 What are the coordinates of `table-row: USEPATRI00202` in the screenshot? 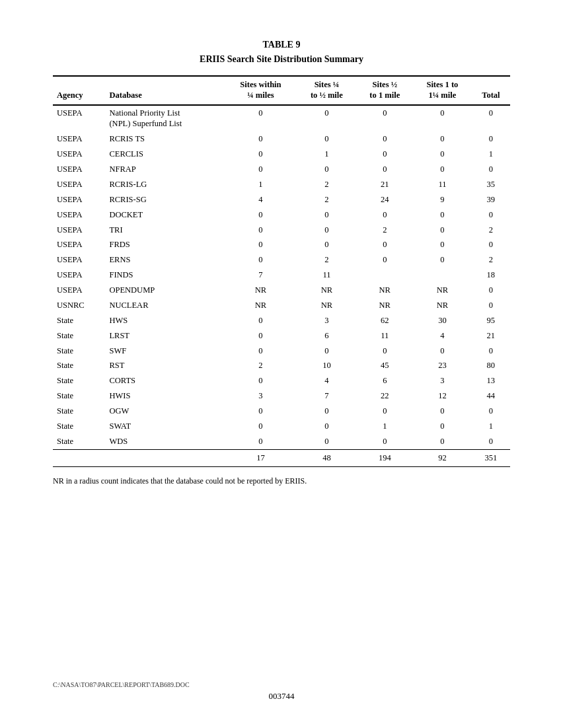 It's located at (282, 230).